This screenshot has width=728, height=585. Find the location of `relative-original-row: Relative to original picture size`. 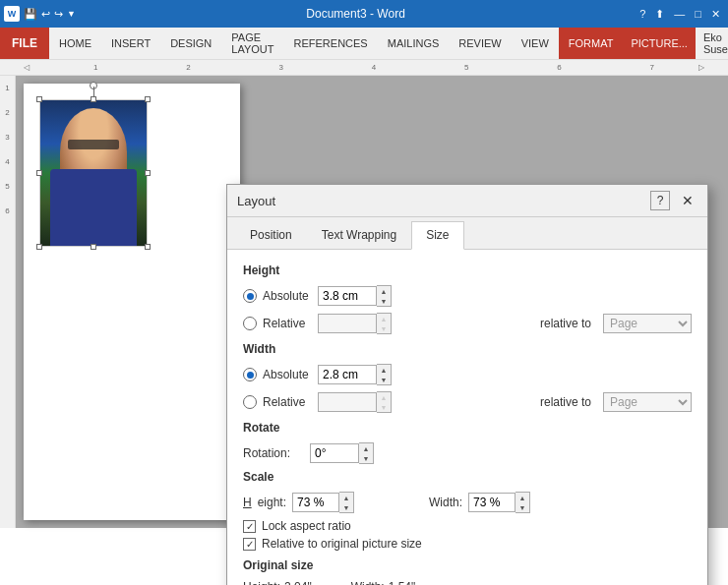

relative-original-row: Relative to original picture size is located at coordinates (467, 544).